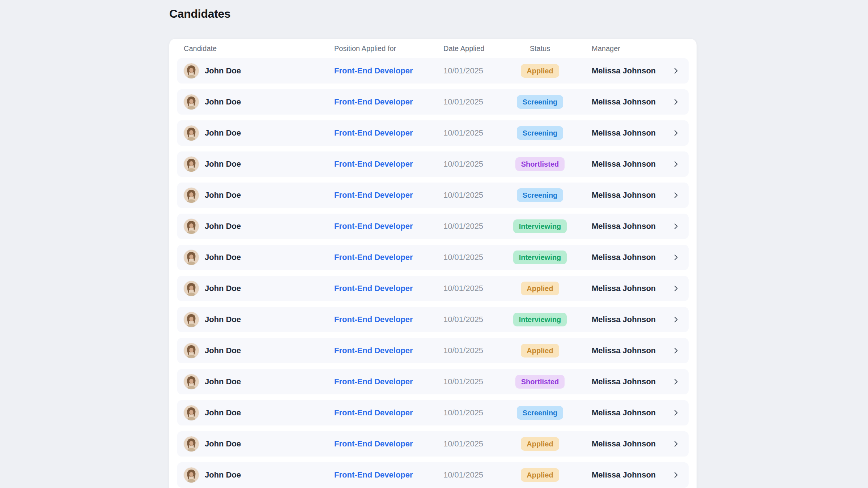  Describe the element at coordinates (540, 164) in the screenshot. I see `status-cell: Shortlisted` at that location.